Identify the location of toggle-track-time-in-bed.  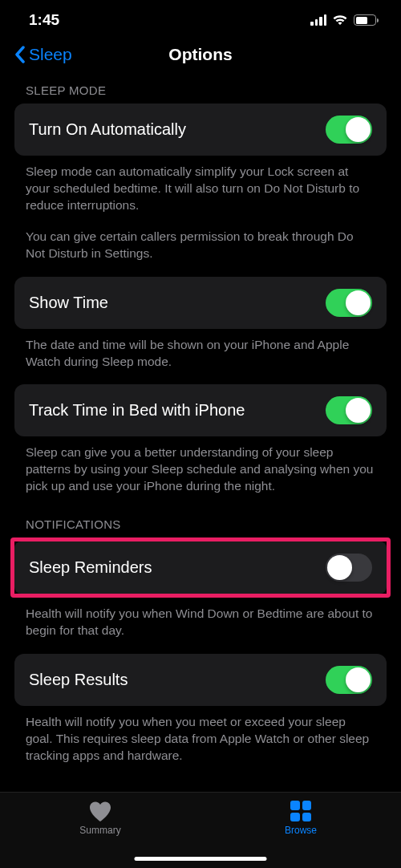
(349, 411).